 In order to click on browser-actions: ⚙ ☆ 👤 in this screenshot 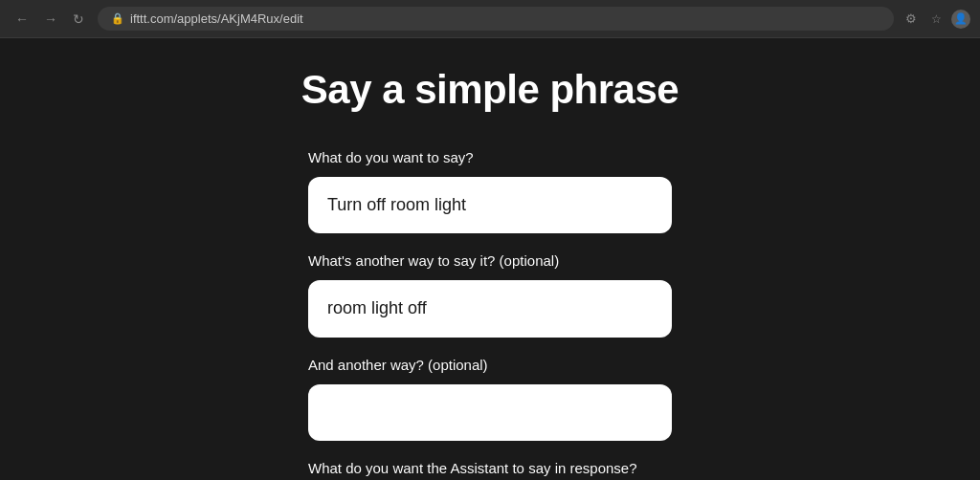, I will do `click(936, 19)`.